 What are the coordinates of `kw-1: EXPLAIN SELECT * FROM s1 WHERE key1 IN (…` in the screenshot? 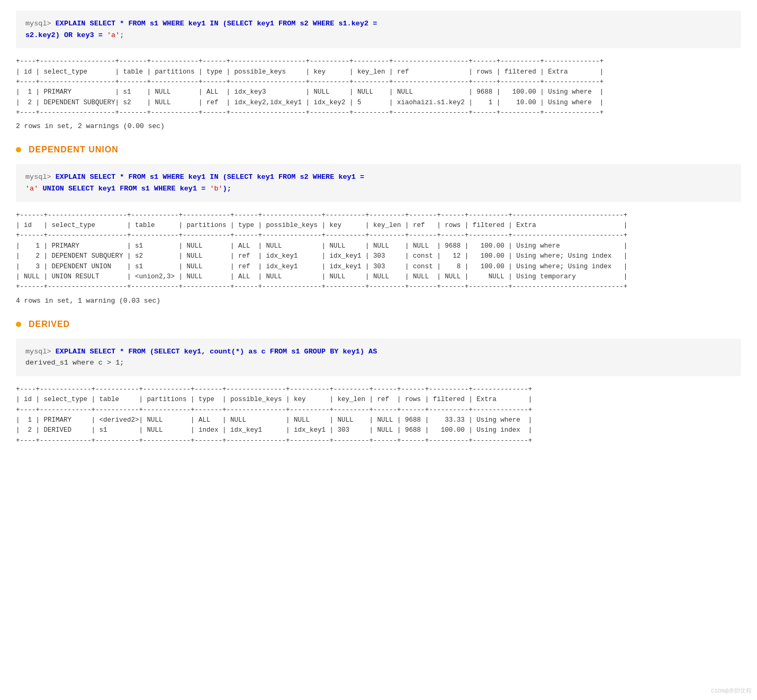 It's located at (217, 23).